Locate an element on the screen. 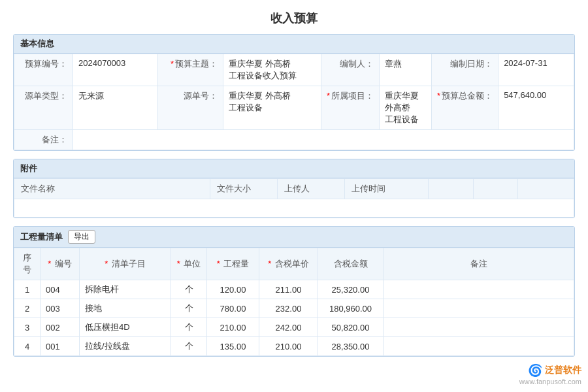  cell-code: 001 is located at coordinates (60, 346).